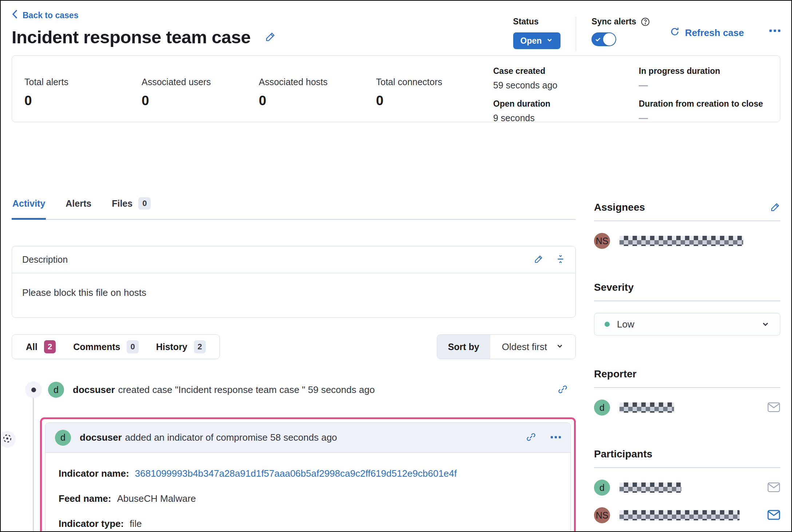  Describe the element at coordinates (308, 492) in the screenshot. I see `indicator-details: Indicator name: 3681099993b4b347a28a91d1…` at that location.